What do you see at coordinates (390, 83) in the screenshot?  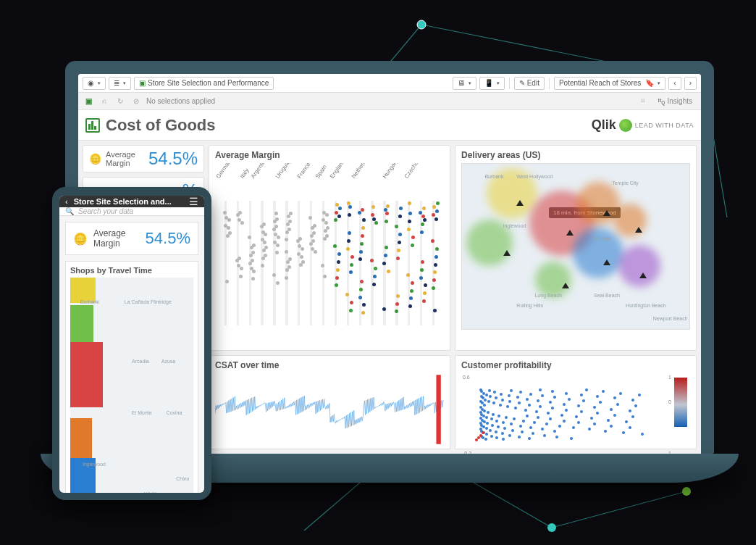 I see `app-toolbar: ◉ ≣ ▣ Store Site Selection and Performan…` at bounding box center [390, 83].